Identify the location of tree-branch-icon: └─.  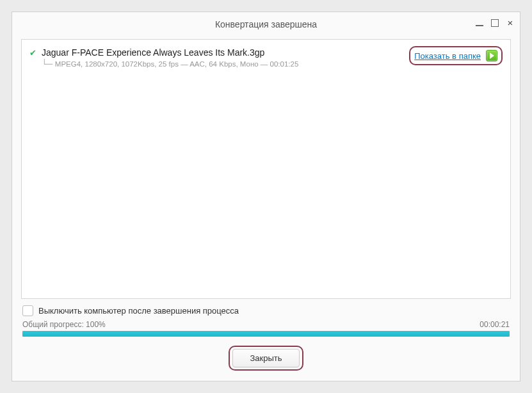
(47, 64).